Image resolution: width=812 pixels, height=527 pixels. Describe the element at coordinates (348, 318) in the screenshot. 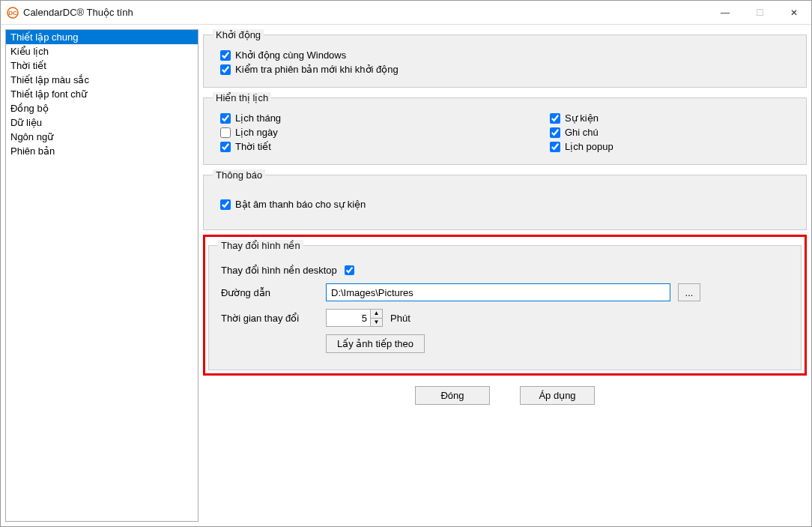

I see `interval-input` at that location.